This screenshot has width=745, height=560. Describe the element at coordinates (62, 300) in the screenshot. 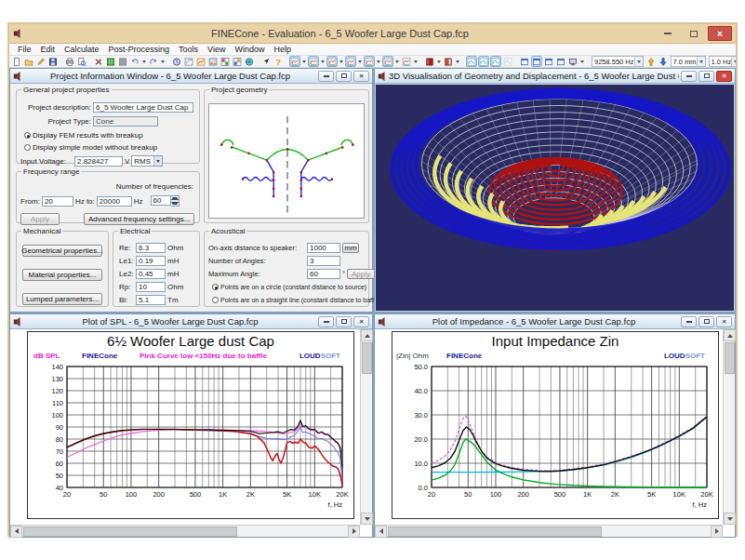

I see `lumped-parameters-button: Lumped parameters...` at that location.